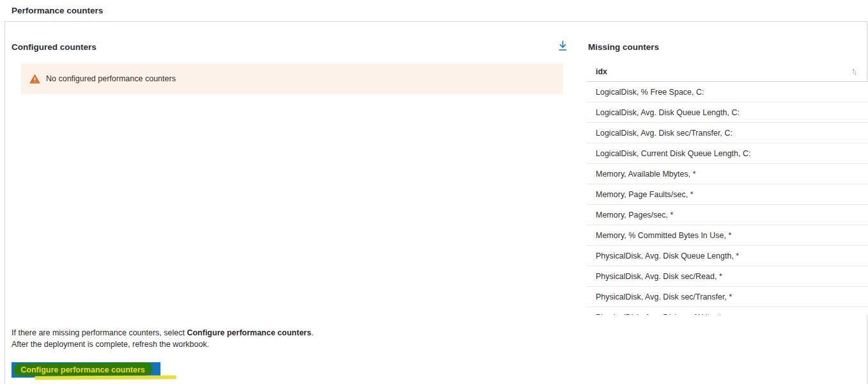 This screenshot has width=868, height=384. I want to click on instruction-line-2: After the deployment is complete, refres…, so click(162, 345).